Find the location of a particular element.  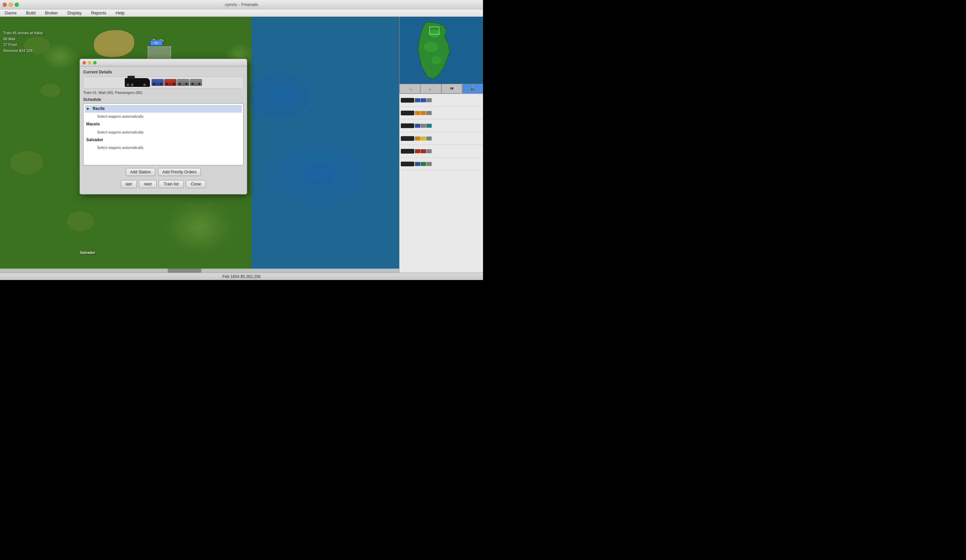

notification-line-1: Train #6 arrives at Natal is located at coordinates (23, 33).